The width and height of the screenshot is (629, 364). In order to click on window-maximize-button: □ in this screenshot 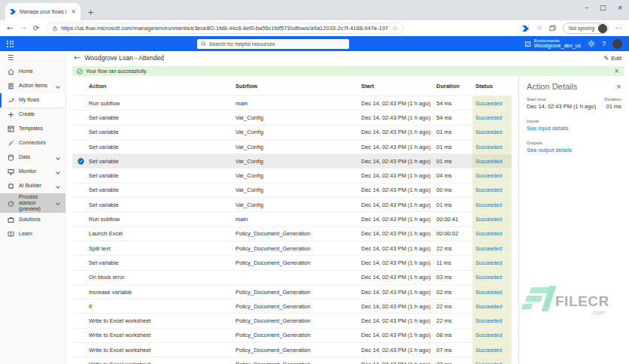, I will do `click(603, 8)`.